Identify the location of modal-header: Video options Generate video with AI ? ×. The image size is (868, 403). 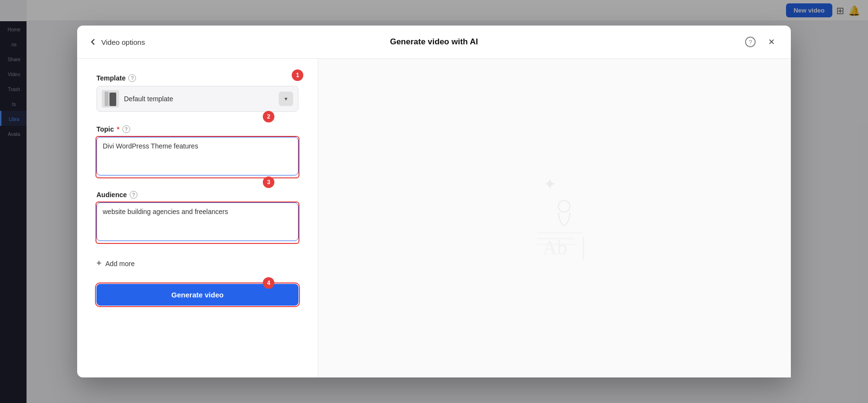
(434, 42).